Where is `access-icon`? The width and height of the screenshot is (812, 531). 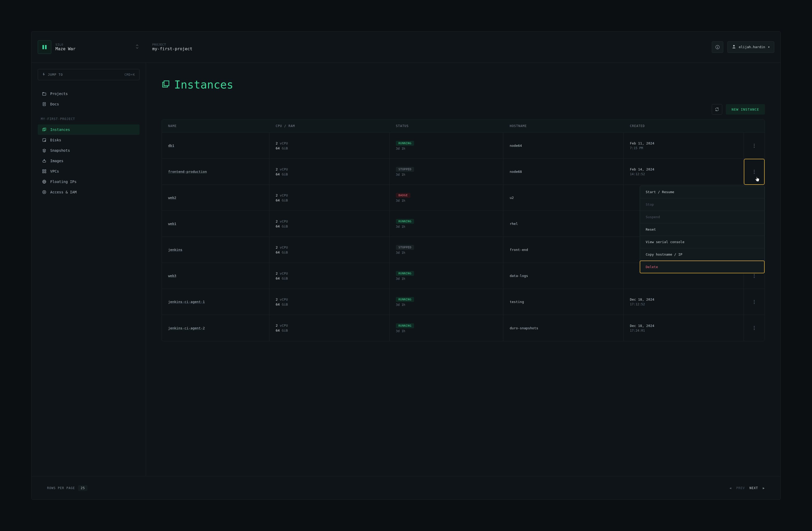 access-icon is located at coordinates (44, 192).